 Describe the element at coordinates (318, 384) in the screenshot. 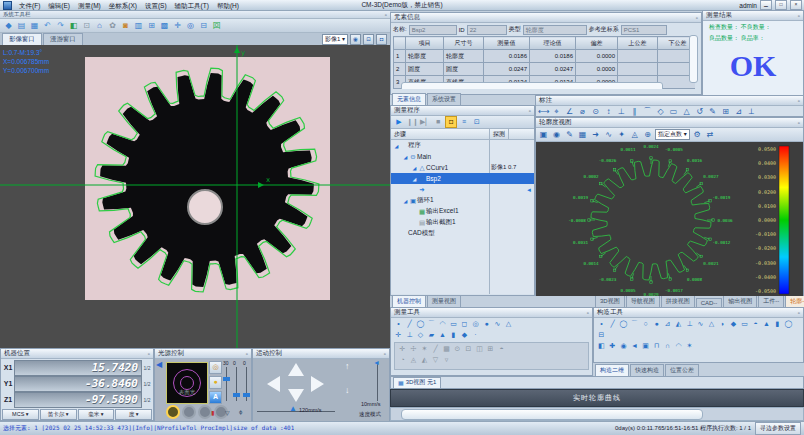

I see `jog-right-button` at that location.